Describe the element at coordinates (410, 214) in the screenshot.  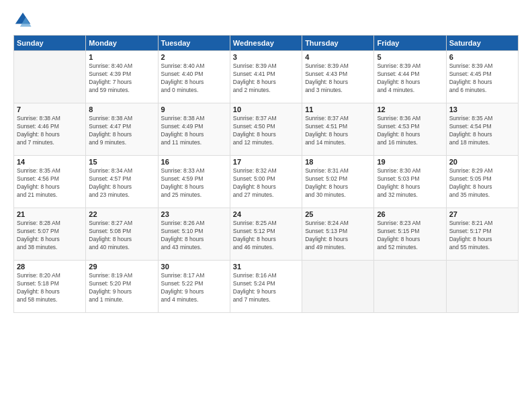
I see `day-number: 26` at that location.